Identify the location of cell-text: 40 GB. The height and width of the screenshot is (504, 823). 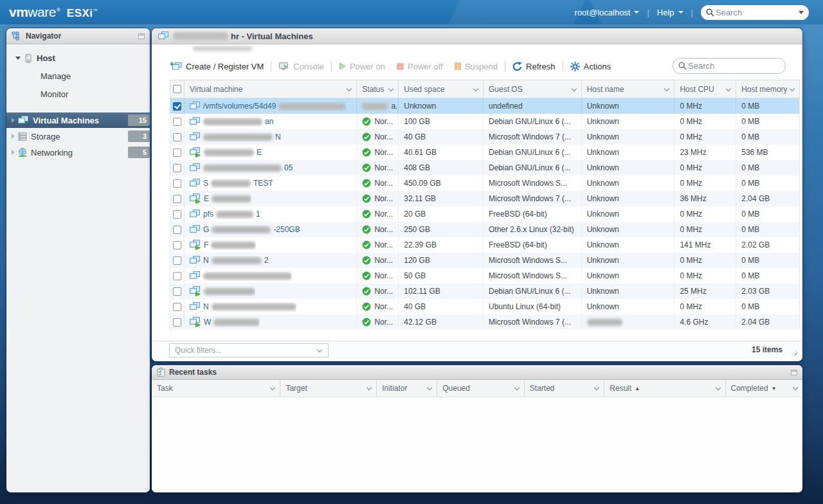
(415, 307).